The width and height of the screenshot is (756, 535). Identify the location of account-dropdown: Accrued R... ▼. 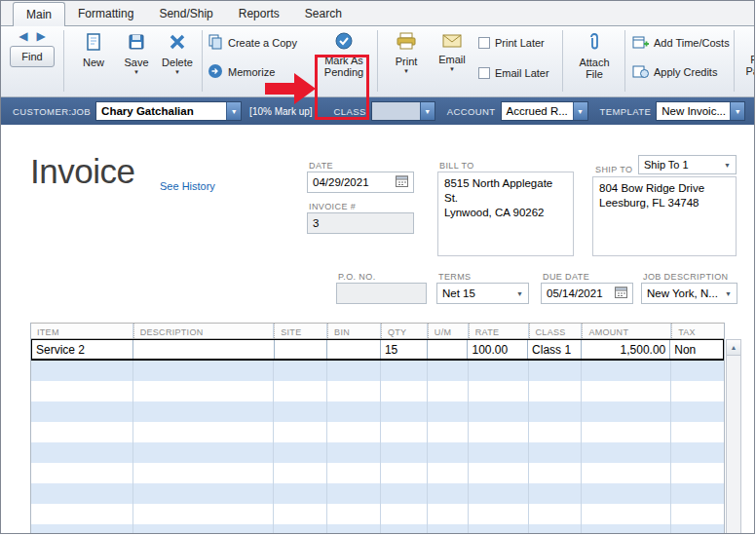
(545, 111).